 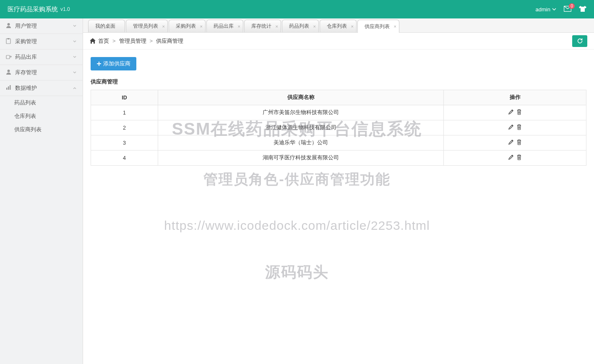 What do you see at coordinates (41, 130) in the screenshot?
I see `sub-supplier-list: 供应商列表` at bounding box center [41, 130].